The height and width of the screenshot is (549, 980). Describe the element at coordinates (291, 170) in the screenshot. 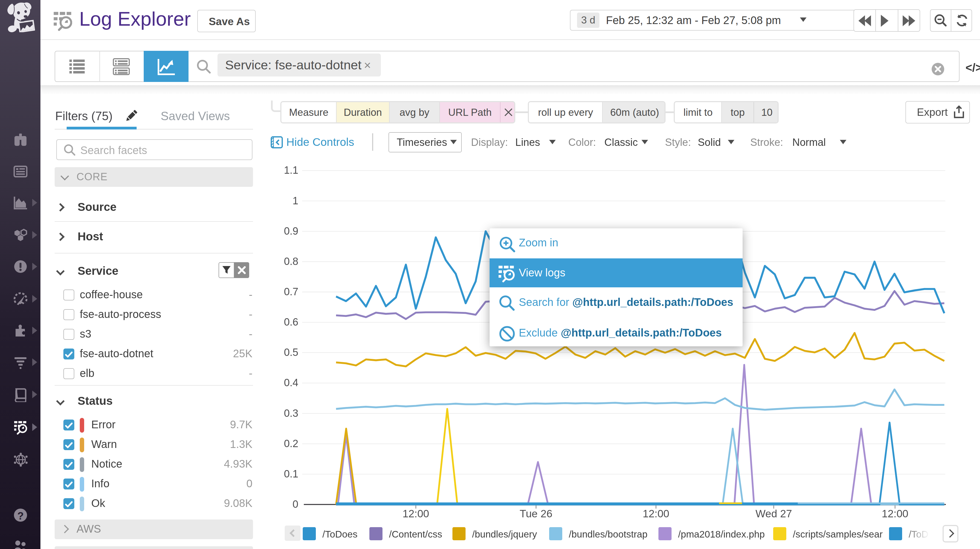

I see `svg-text: 1.1` at that location.